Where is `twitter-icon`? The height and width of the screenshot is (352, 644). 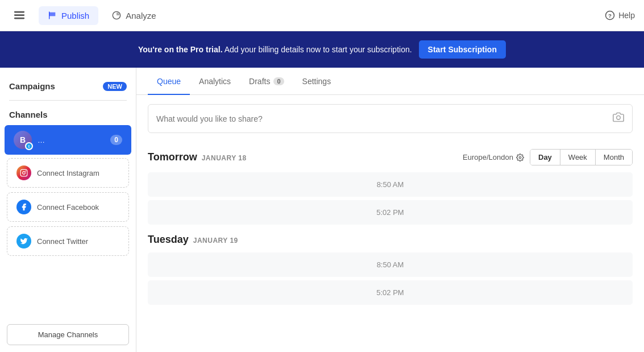 twitter-icon is located at coordinates (24, 241).